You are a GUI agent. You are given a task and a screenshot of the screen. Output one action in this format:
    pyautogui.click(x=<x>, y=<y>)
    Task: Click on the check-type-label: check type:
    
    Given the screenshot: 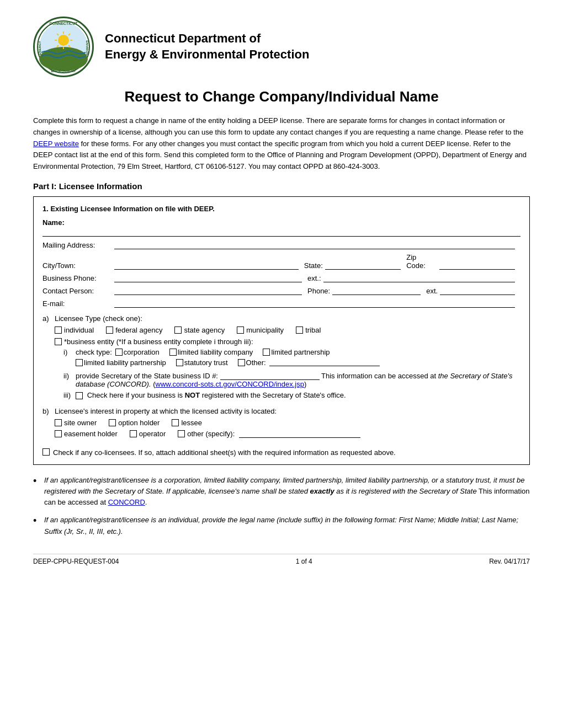 What is the action you would take?
    pyautogui.click(x=94, y=352)
    